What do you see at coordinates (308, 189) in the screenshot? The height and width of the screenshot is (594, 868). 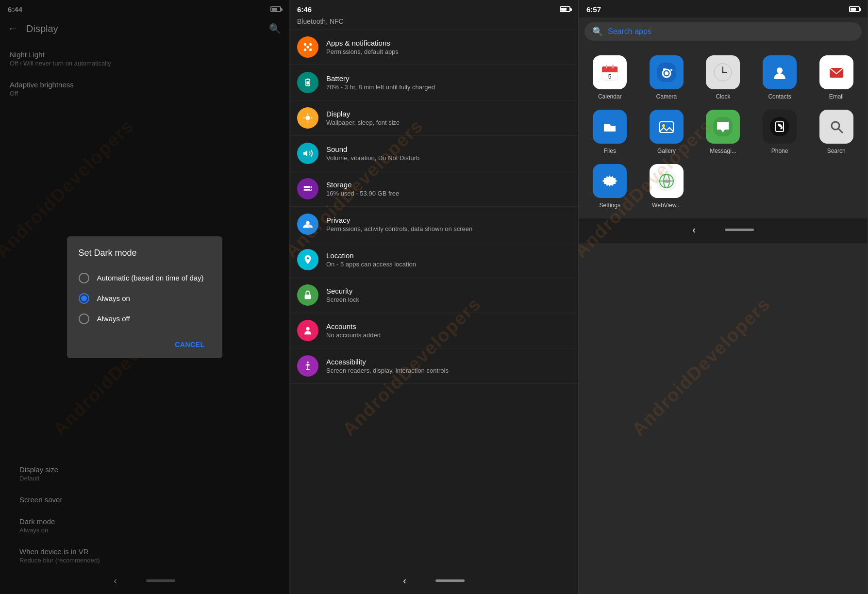 I see `storage-icon-row` at bounding box center [308, 189].